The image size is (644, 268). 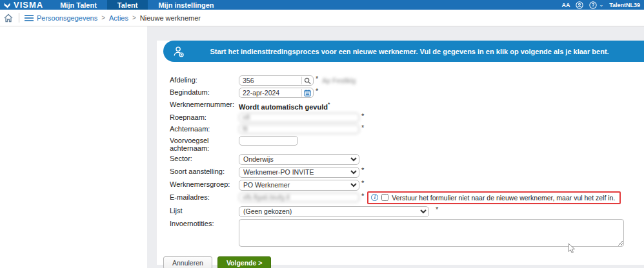 I want to click on begindatum-input, so click(x=270, y=93).